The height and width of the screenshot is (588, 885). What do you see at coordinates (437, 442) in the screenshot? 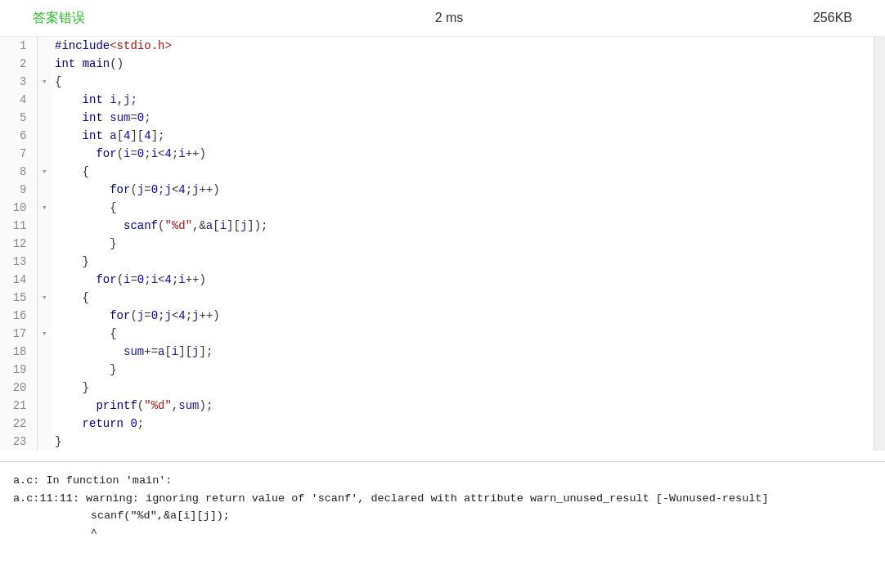
I see `code-row-23: 23}` at bounding box center [437, 442].